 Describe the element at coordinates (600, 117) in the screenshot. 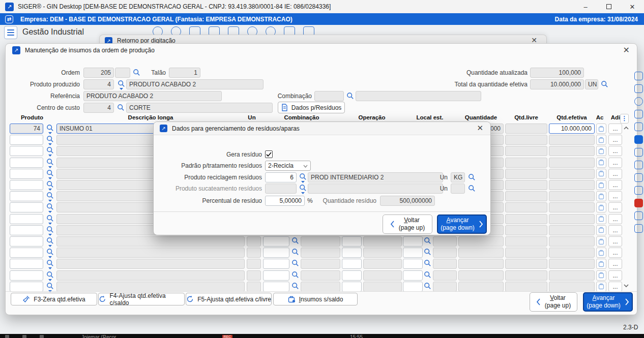

I see `column-header-10: Ac` at that location.